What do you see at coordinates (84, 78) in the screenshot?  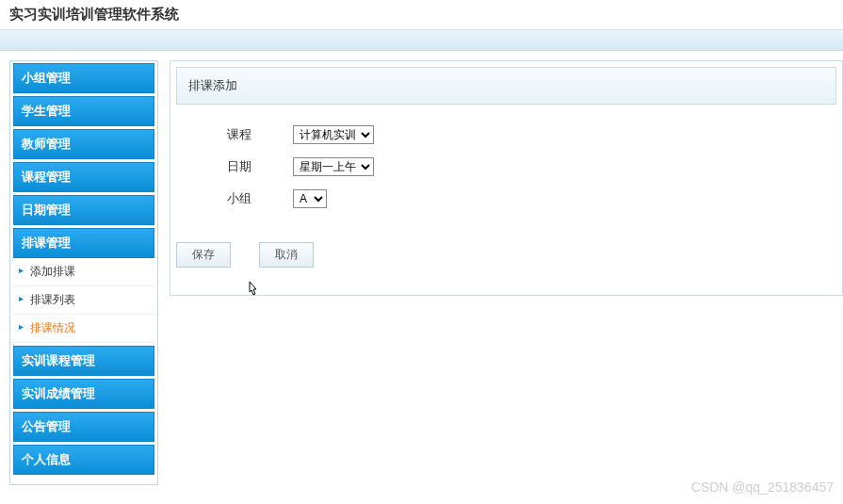 I see `sidebar-item-group-mgmt: 小组管理` at bounding box center [84, 78].